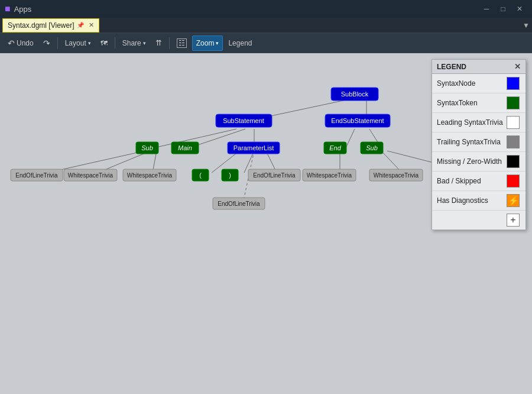 The width and height of the screenshot is (532, 394). I want to click on legend-label-missing: Missing / Zero-Width, so click(469, 162).